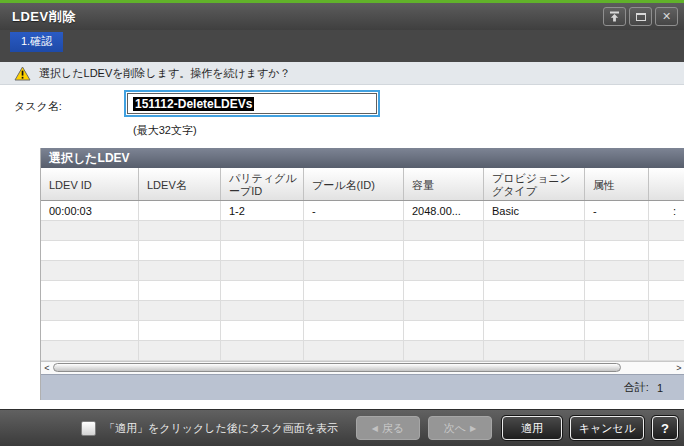 This screenshot has height=446, width=684. What do you see at coordinates (165, 130) in the screenshot?
I see `task-name-hint: (最大32文字)` at bounding box center [165, 130].